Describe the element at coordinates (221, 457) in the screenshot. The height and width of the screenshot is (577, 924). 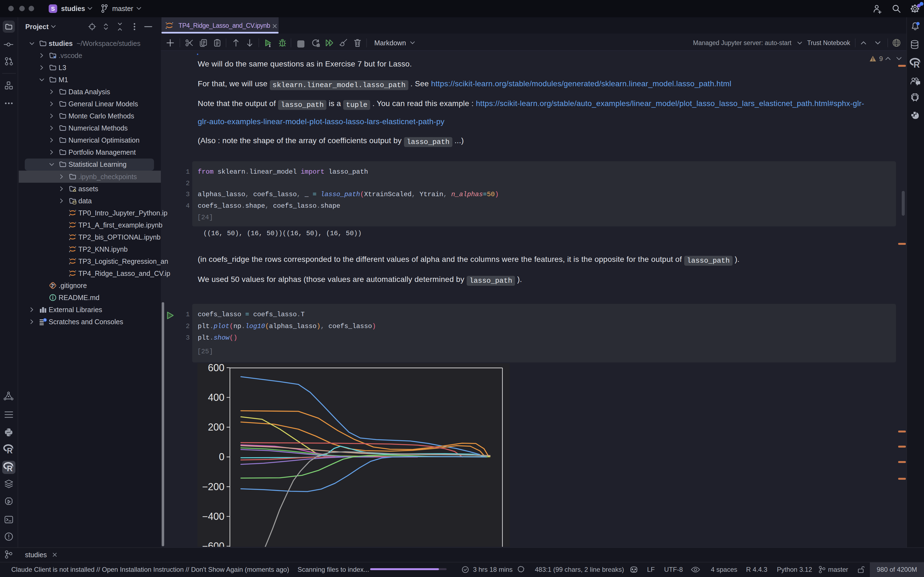
I see `svg-text: 0` at that location.